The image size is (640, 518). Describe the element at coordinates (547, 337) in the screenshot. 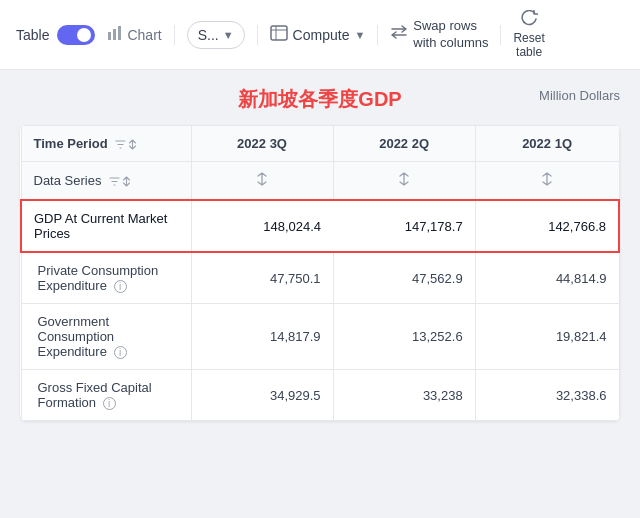

I see `row-val-govt-1q: 19,821.4` at that location.